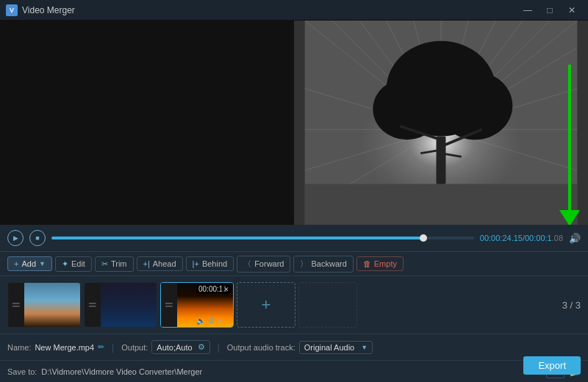  What do you see at coordinates (570, 217) in the screenshot?
I see `arrow-head` at bounding box center [570, 217].